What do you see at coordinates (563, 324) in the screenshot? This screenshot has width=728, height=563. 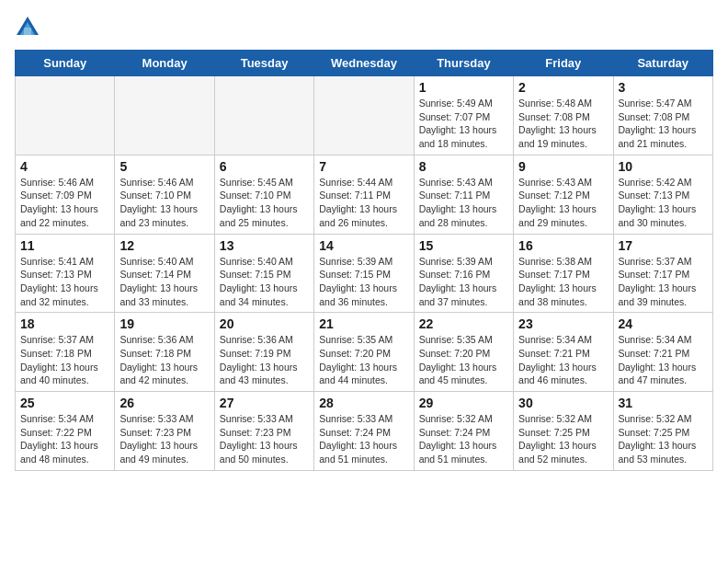 I see `day-number: 23` at bounding box center [563, 324].